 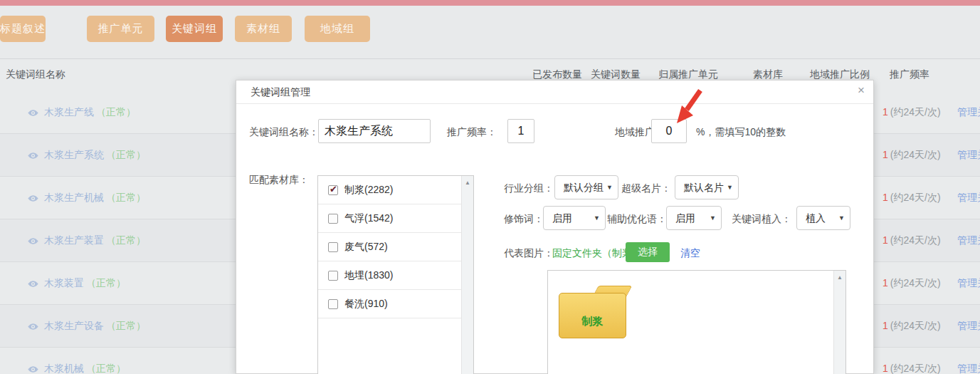 What do you see at coordinates (121, 28) in the screenshot?
I see `nav-tab: 推广单元` at bounding box center [121, 28].